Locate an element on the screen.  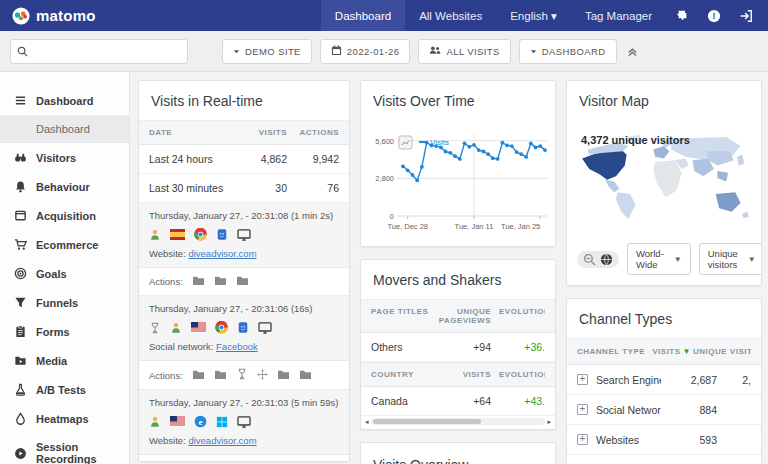
scroll-right-icon: ▸ is located at coordinates (549, 422).